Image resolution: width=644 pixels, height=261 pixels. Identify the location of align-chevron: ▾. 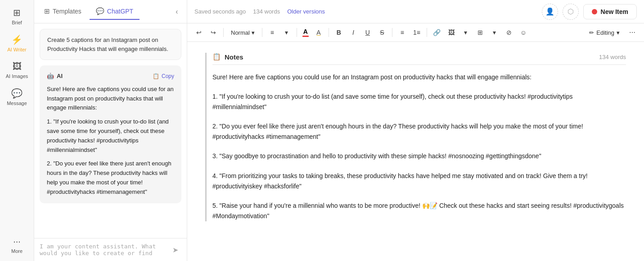
(287, 32).